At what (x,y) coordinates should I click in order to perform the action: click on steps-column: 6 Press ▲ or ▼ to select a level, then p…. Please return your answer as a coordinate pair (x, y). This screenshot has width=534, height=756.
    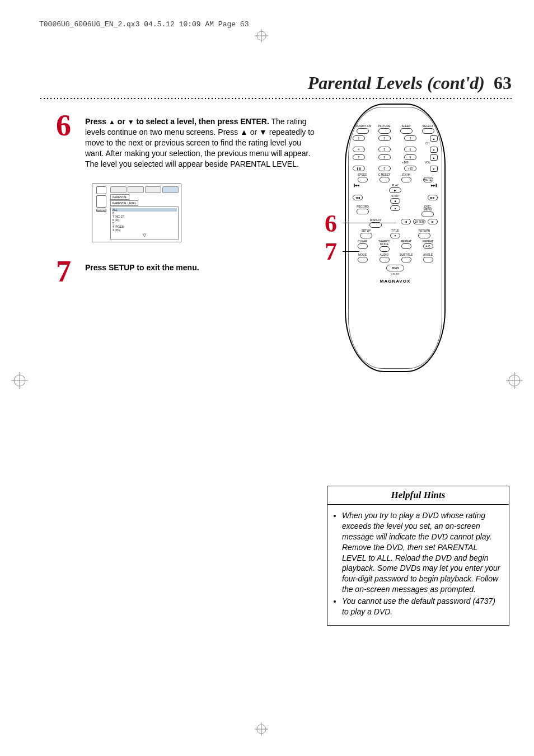
    Looking at the image, I should click on (188, 206).